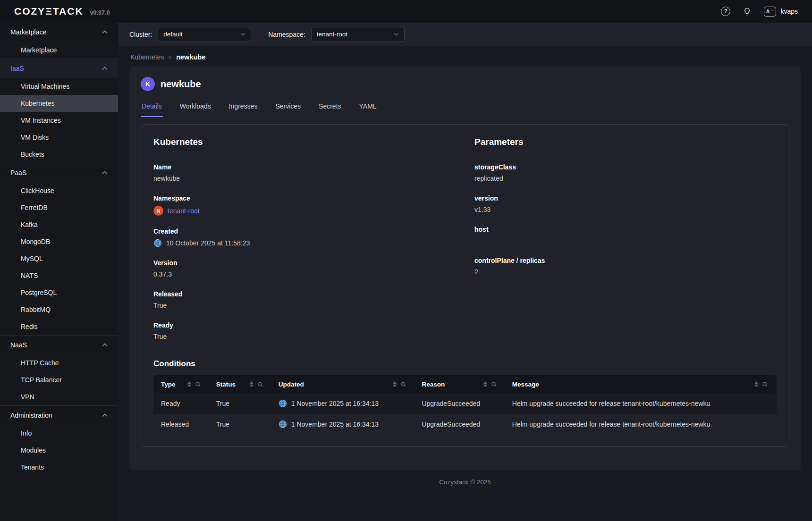  Describe the element at coordinates (330, 108) in the screenshot. I see `tab-secrets: Secrets` at that location.